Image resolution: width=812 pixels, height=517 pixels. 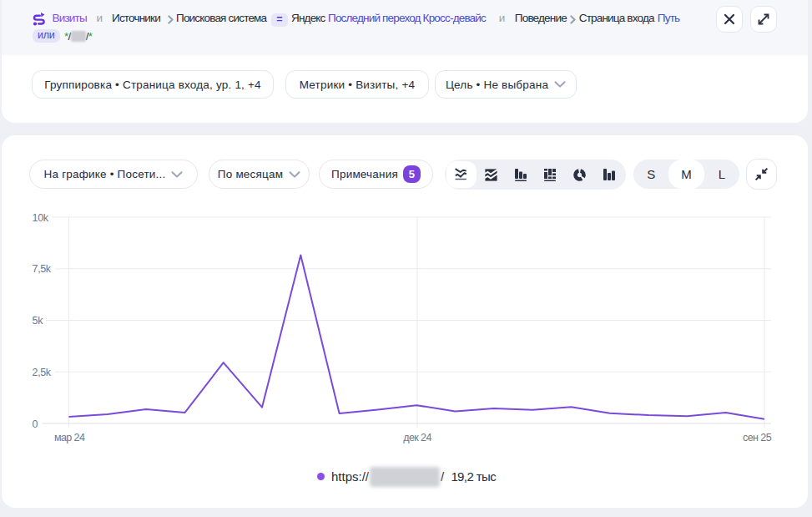 I want to click on svg-text: 7,5k, so click(x=42, y=269).